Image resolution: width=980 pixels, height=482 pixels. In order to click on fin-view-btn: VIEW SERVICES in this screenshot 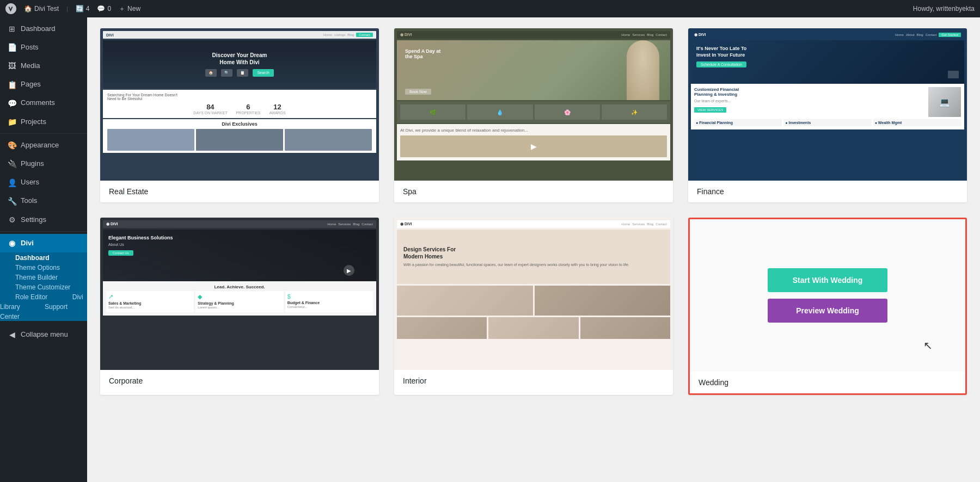, I will do `click(710, 110)`.